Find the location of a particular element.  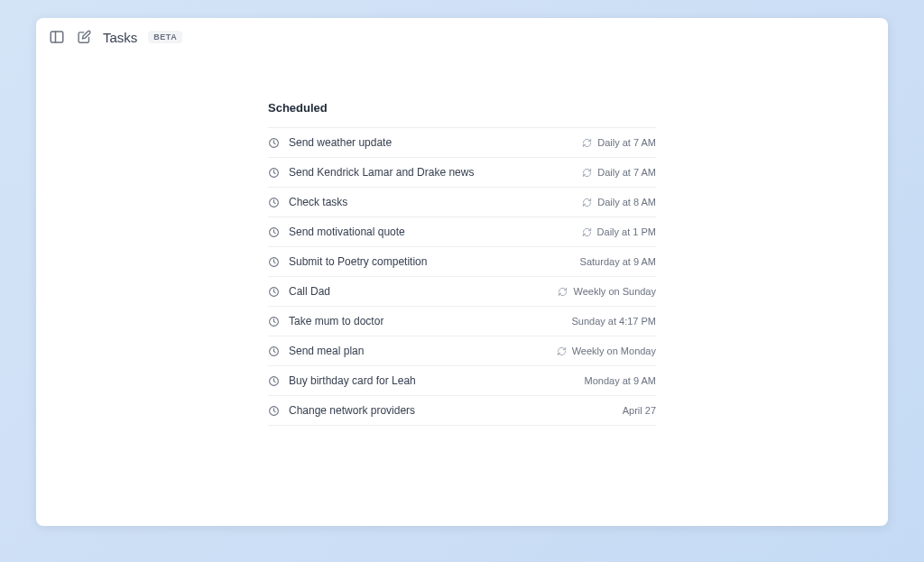

schedule-text: Weekly on Sunday is located at coordinates (614, 291).